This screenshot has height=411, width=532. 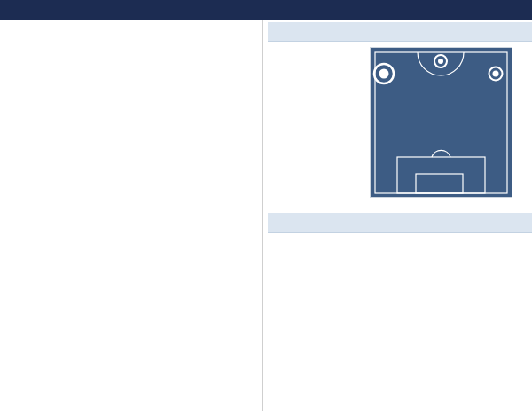 What do you see at coordinates (442, 123) in the screenshot?
I see `pitch-svg` at bounding box center [442, 123].